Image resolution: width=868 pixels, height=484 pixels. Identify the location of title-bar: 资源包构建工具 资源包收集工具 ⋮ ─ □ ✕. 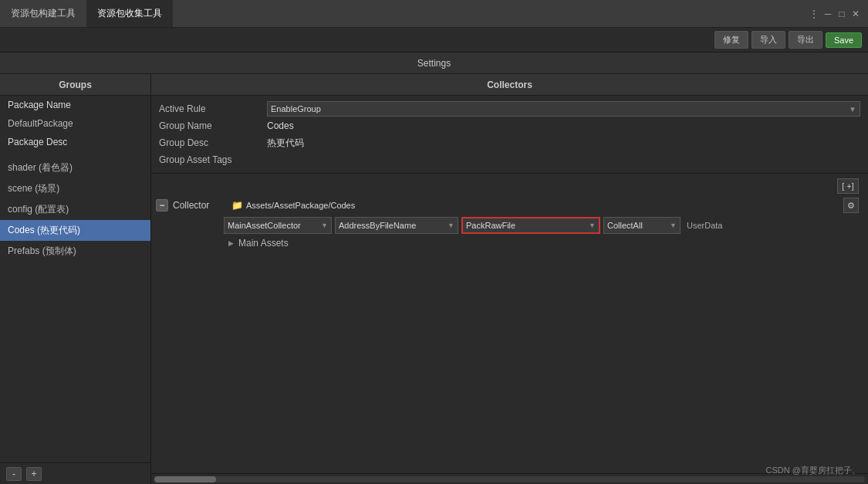
(434, 14).